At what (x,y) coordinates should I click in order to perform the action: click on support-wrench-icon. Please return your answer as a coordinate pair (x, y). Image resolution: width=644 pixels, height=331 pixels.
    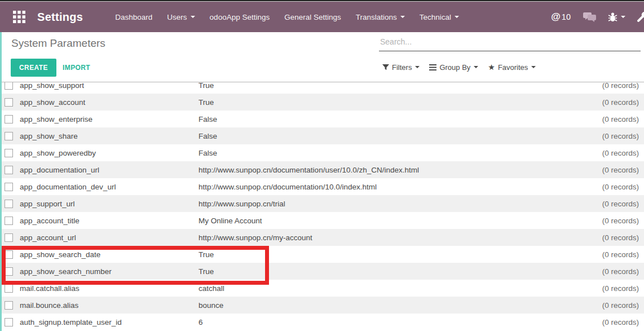
    Looking at the image, I should click on (641, 17).